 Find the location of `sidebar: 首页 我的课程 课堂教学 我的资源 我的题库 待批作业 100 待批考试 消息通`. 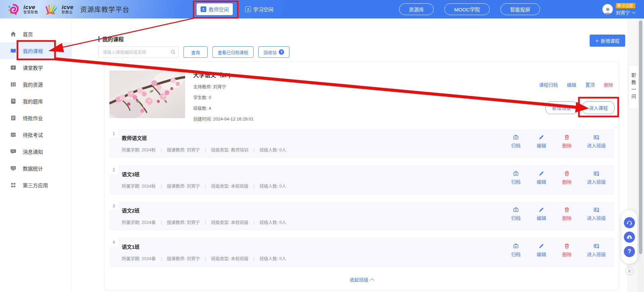

sidebar: 首页 我的课程 课堂教学 我的资源 我的题库 待批作业 100 待批考试 消息通 is located at coordinates (36, 155).